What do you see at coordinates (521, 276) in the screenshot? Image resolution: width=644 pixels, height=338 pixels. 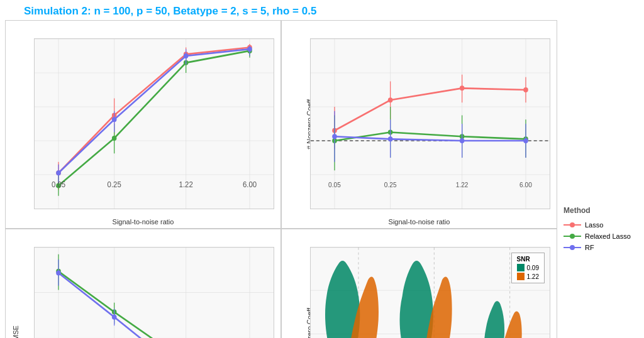 I see `snr-swatch-orange` at bounding box center [521, 276].